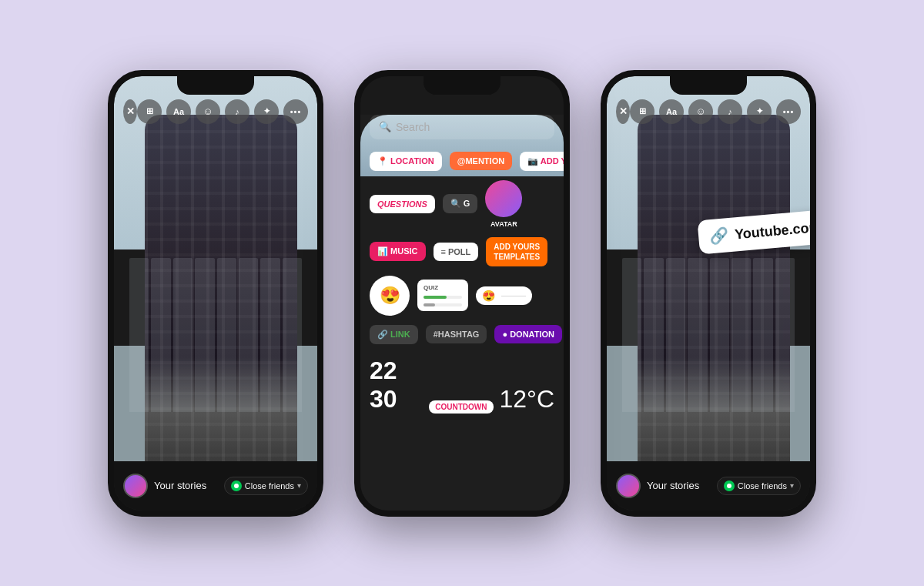 This screenshot has width=924, height=586. What do you see at coordinates (462, 85) in the screenshot?
I see `phone-notch-middle` at bounding box center [462, 85].